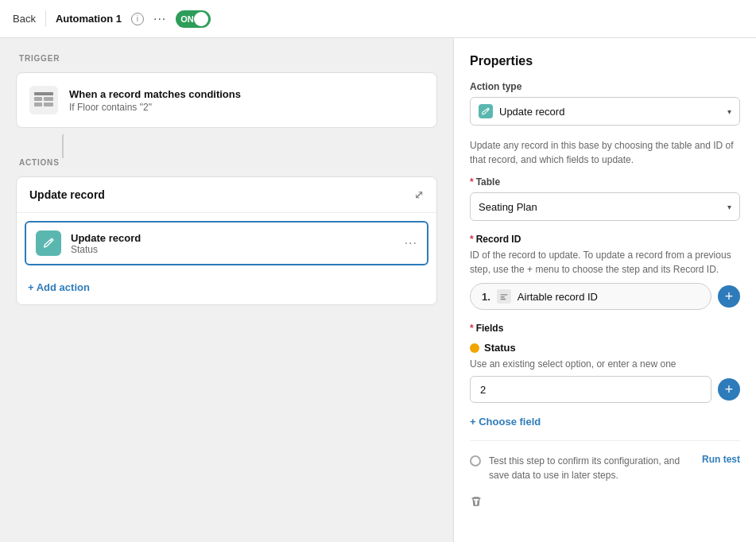 This screenshot has height=542, width=756. I want to click on action-type-label: Action type, so click(605, 87).